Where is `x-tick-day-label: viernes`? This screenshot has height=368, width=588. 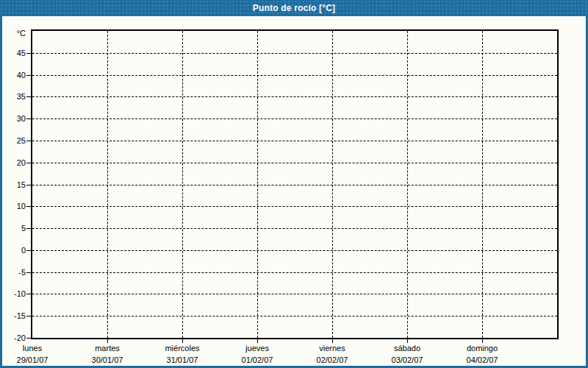
x-tick-day-label: viernes is located at coordinates (332, 349).